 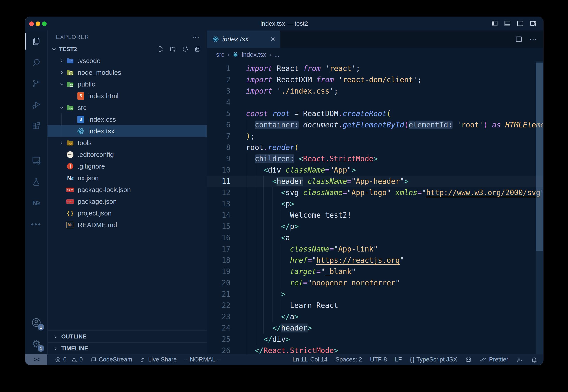 I want to click on tree-item-gitignore: .gitignore, so click(x=127, y=166).